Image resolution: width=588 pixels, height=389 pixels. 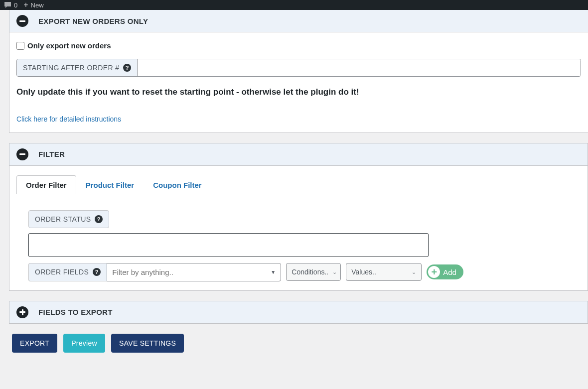 What do you see at coordinates (298, 184) in the screenshot?
I see `filter-tabs: Order Filter Product Filter Coupon Filte…` at bounding box center [298, 184].